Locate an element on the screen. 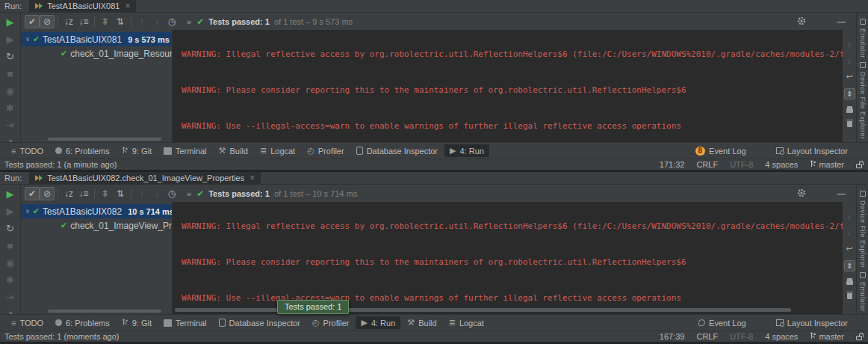  run-tab: TestA1BasicUIX082.check_01_ImageView_Pro… is located at coordinates (145, 178).